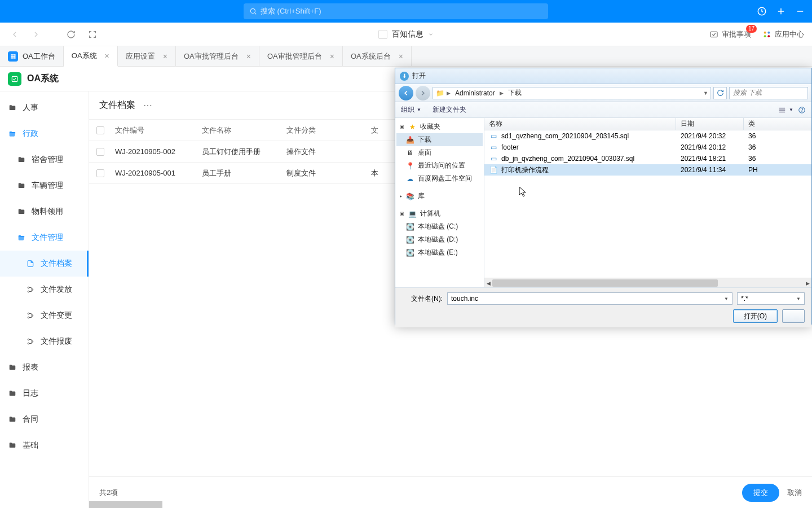 This screenshot has width=812, height=508. I want to click on open-button: 打开(O), so click(756, 316).